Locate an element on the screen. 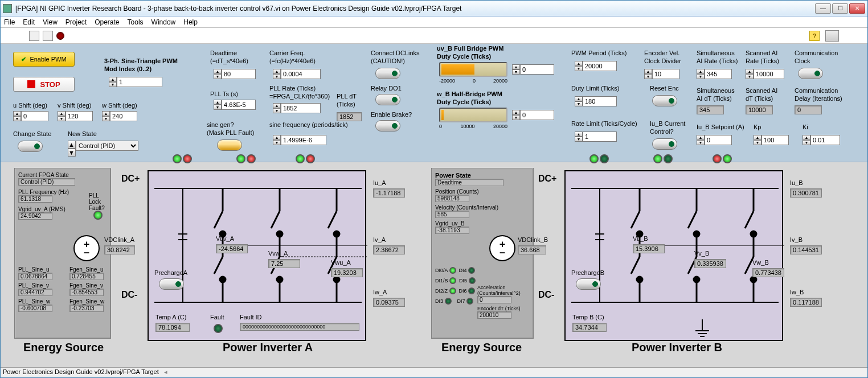 Image resolution: width=868 pixels, height=378 pixels. duty-limit-input: ▲▼ is located at coordinates (596, 101).